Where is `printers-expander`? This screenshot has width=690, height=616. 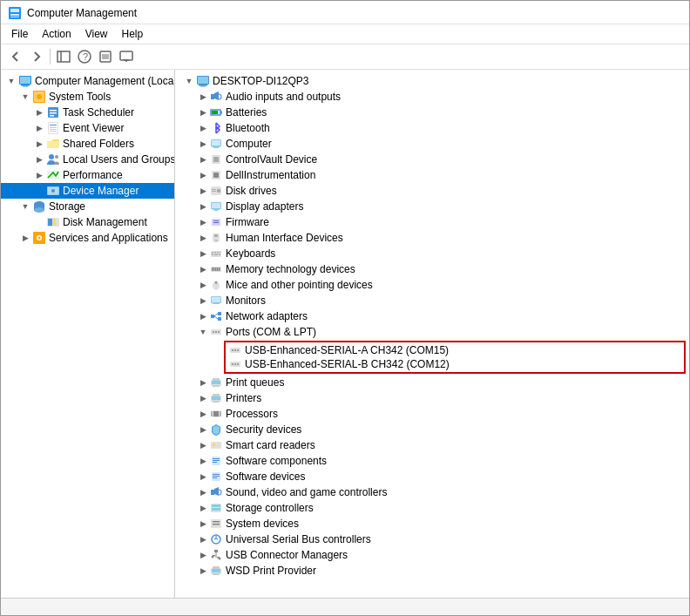 printers-expander is located at coordinates (203, 398).